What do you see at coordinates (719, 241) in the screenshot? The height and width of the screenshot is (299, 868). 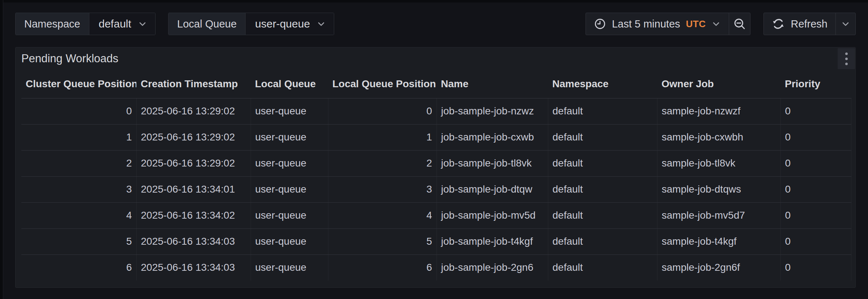 I see `table-cell: sample-job-t4kgf` at bounding box center [719, 241].